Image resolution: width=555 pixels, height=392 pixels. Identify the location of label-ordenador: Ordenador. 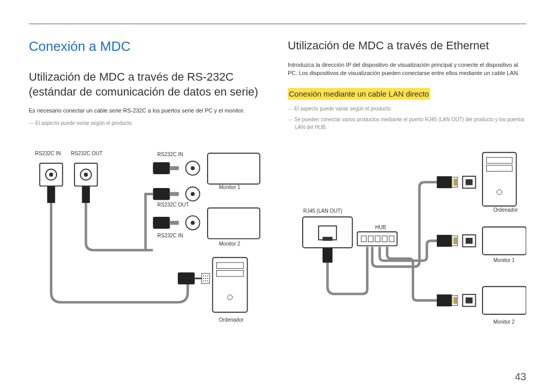
(231, 320).